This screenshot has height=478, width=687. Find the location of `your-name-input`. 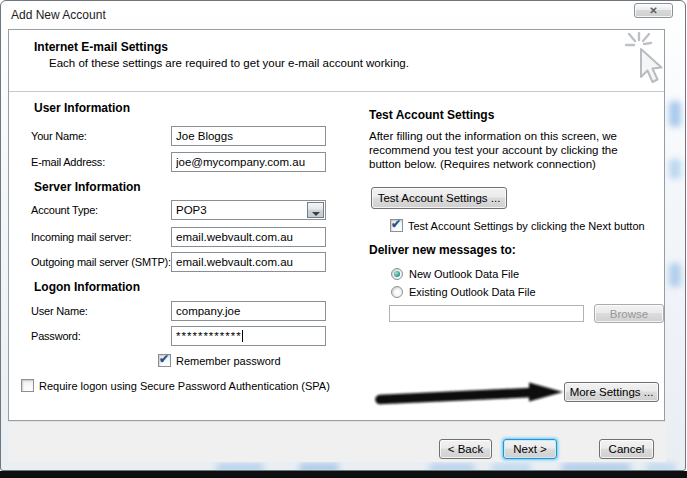

your-name-input is located at coordinates (248, 136).